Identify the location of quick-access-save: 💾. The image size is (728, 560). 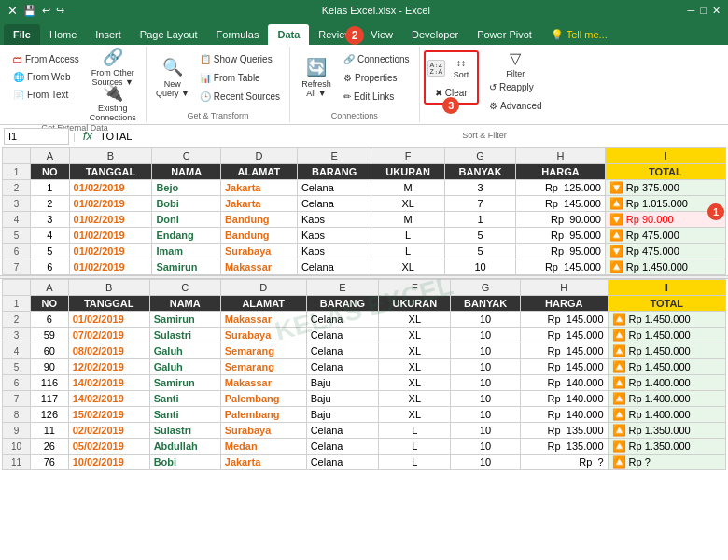
(30, 11).